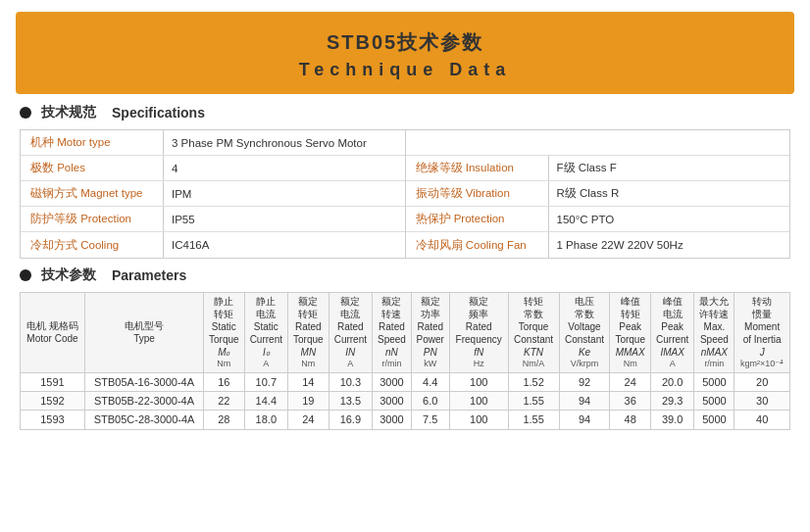  I want to click on col-header-4: 额定转矩RatedTorqueMNNm, so click(308, 333).